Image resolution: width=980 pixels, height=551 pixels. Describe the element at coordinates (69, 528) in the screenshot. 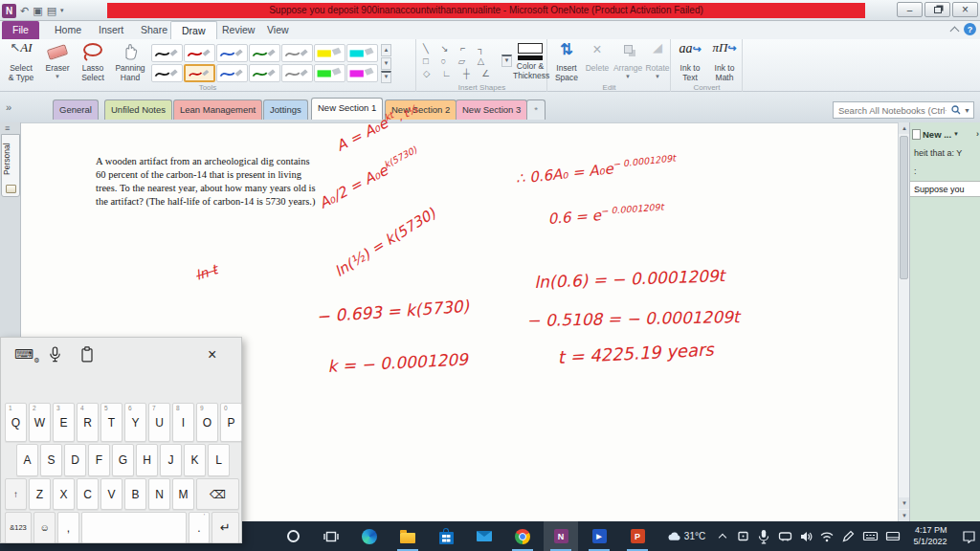

I see `comma-key: ,` at that location.